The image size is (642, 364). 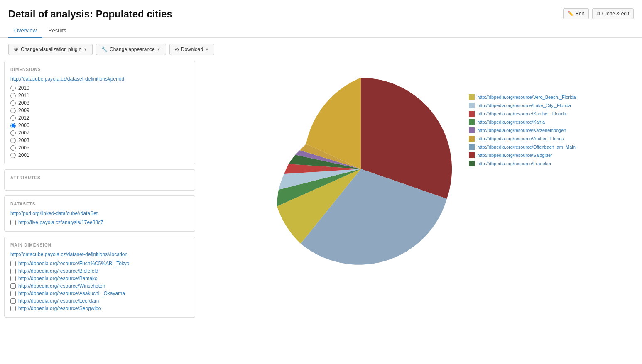 What do you see at coordinates (321, 49) in the screenshot?
I see `toolbar: 👁 Change visualization plugin ▼ 🔧 Change…` at bounding box center [321, 49].